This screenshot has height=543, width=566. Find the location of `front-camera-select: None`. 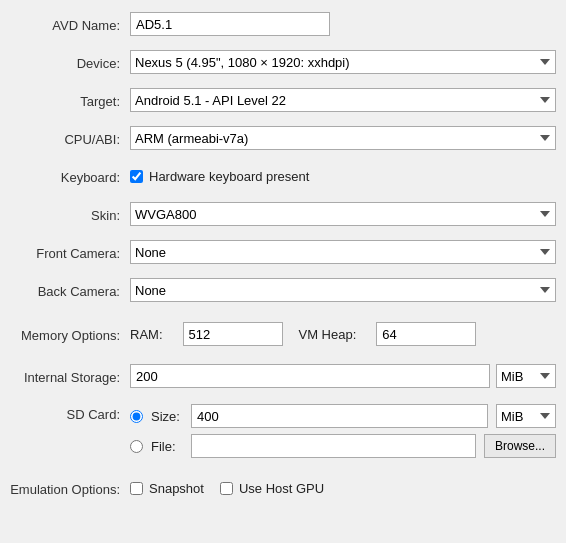

front-camera-select: None is located at coordinates (343, 252).